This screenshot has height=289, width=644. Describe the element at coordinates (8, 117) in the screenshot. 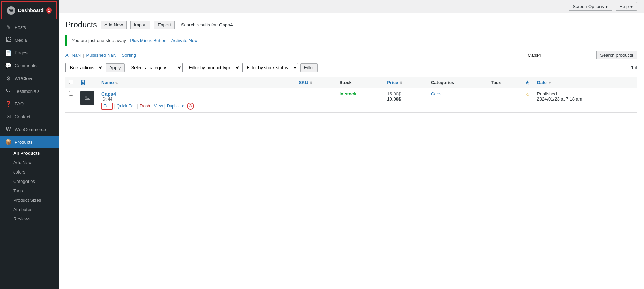

I see `contact-icon: ✉` at that location.